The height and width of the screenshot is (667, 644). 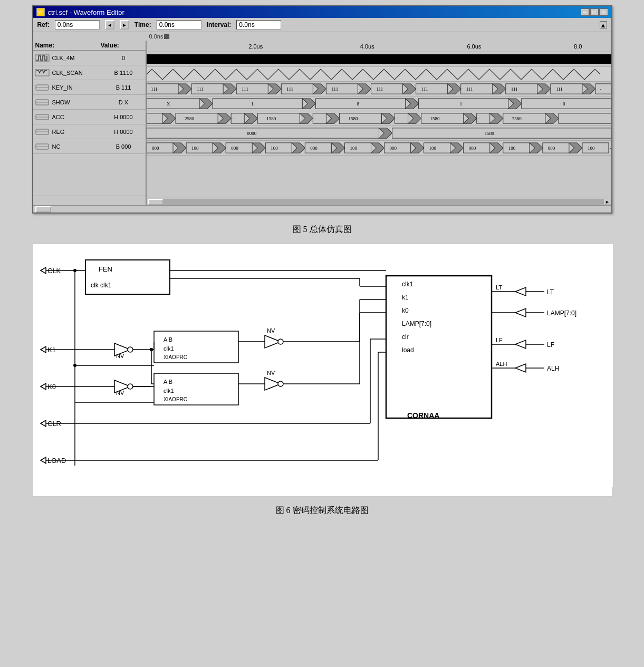 What do you see at coordinates (379, 133) in the screenshot?
I see `wave-reg: 0000 1580` at bounding box center [379, 133].